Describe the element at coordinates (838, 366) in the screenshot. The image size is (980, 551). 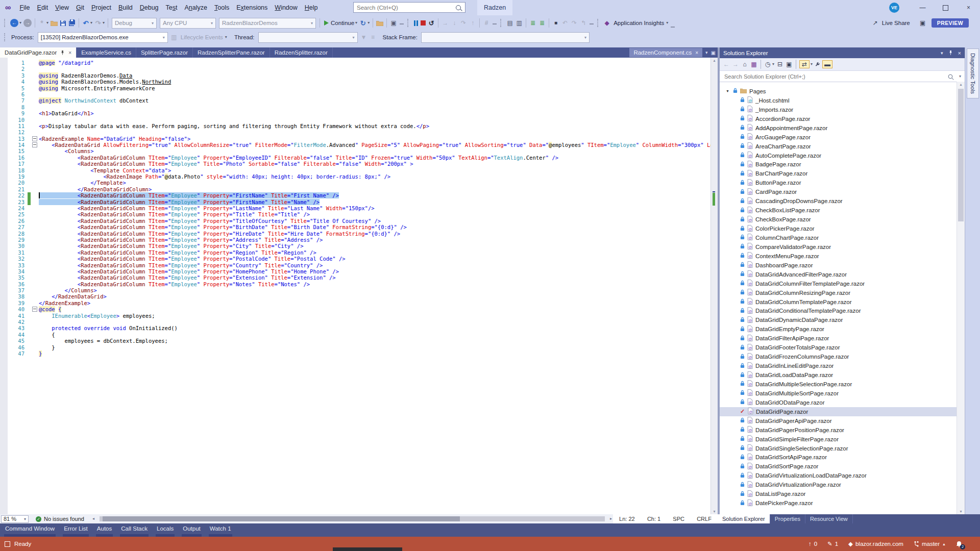
I see `tree-item-datagridinlineeditpage-razor: @DataGridInLineEditPage.razor` at that location.